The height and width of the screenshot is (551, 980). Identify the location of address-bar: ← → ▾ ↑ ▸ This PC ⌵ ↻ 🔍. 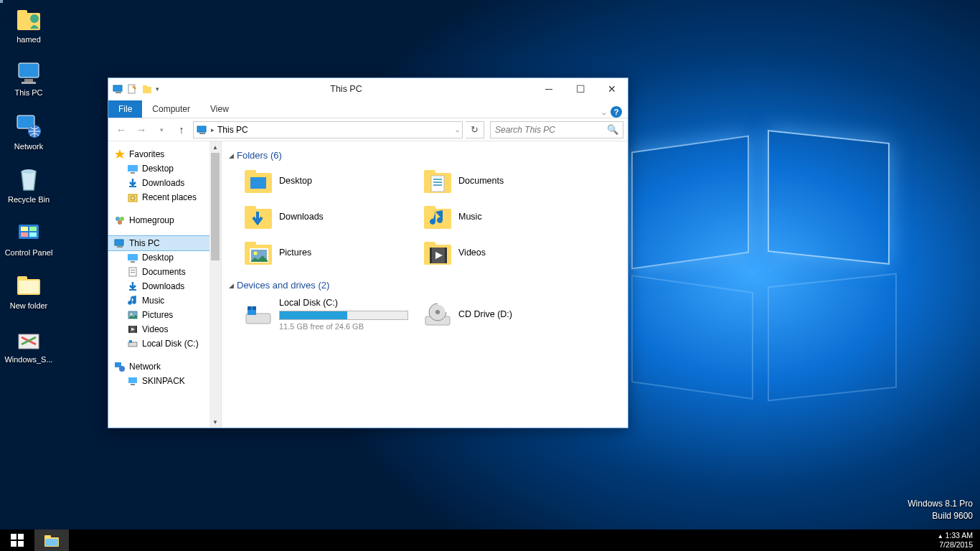
(368, 130).